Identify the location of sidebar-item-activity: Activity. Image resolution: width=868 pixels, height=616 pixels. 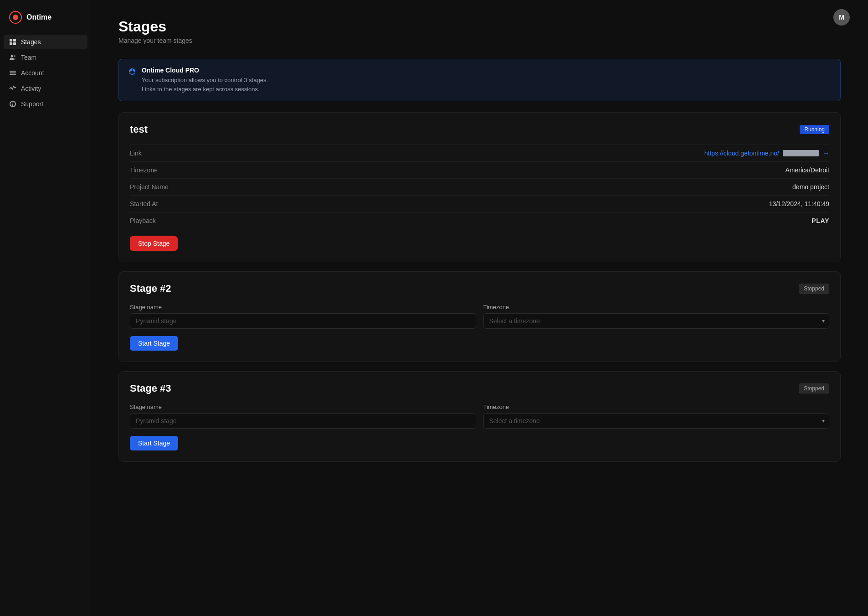
(46, 88).